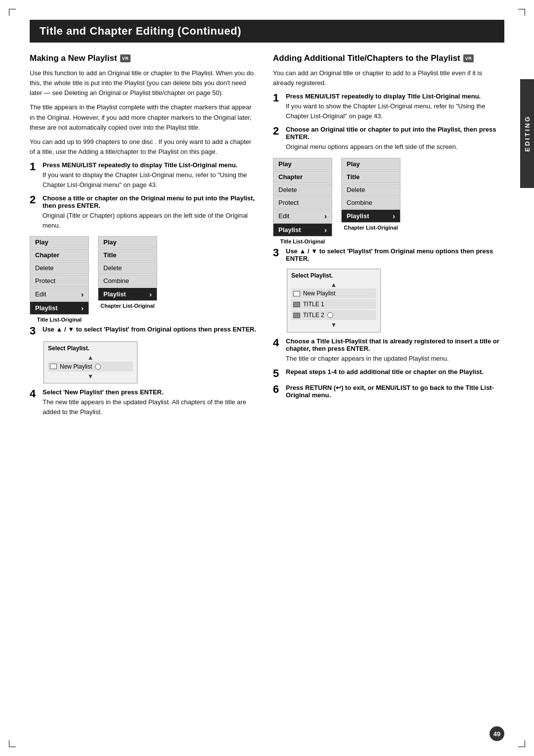 The width and height of the screenshot is (534, 756). Describe the element at coordinates (527, 134) in the screenshot. I see `editing-label: EDITING` at that location.